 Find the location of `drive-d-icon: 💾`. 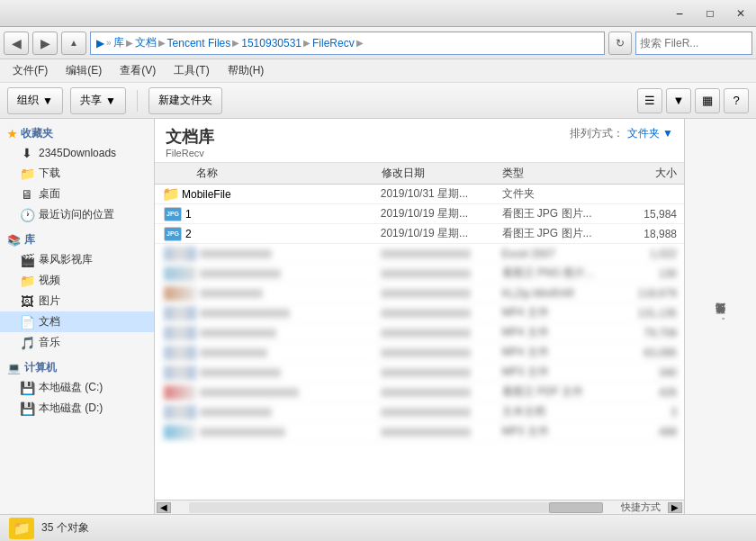

drive-d-icon: 💾 is located at coordinates (27, 409).